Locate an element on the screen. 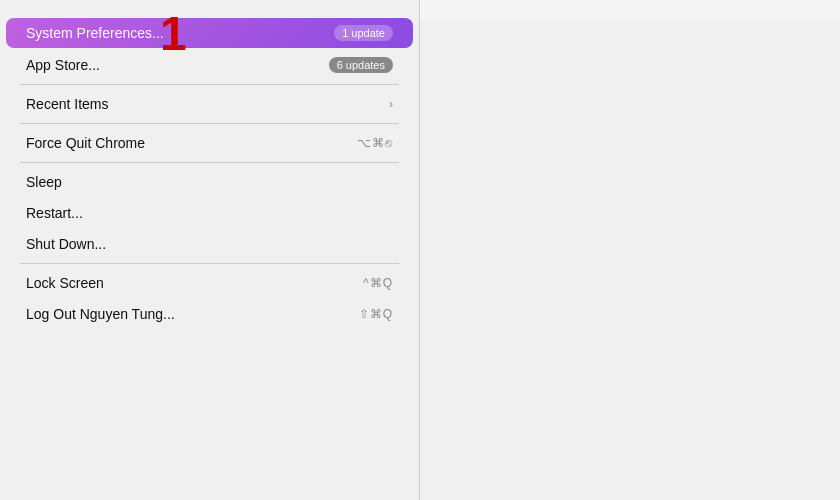  divider3 is located at coordinates (210, 162).